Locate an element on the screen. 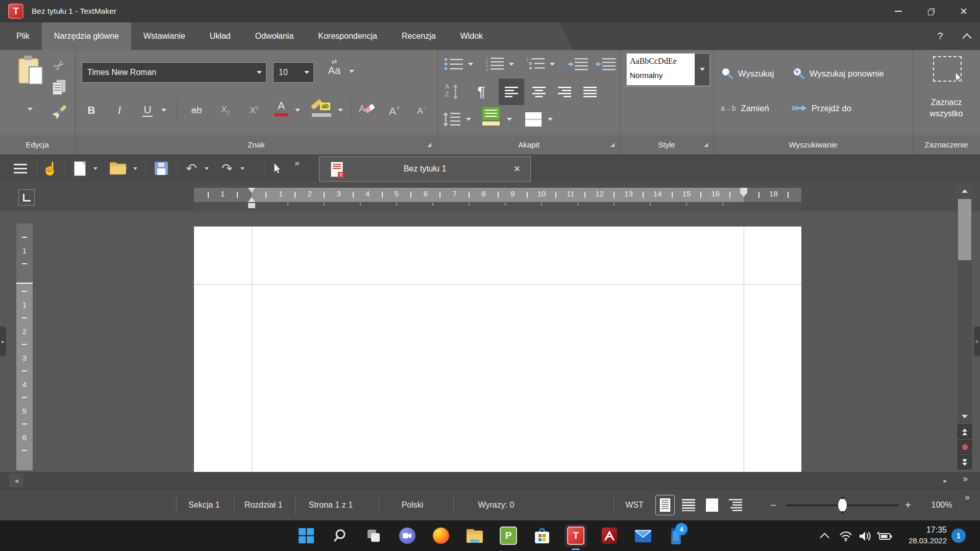 Image resolution: width=980 pixels, height=551 pixels. task-view-button is located at coordinates (374, 536).